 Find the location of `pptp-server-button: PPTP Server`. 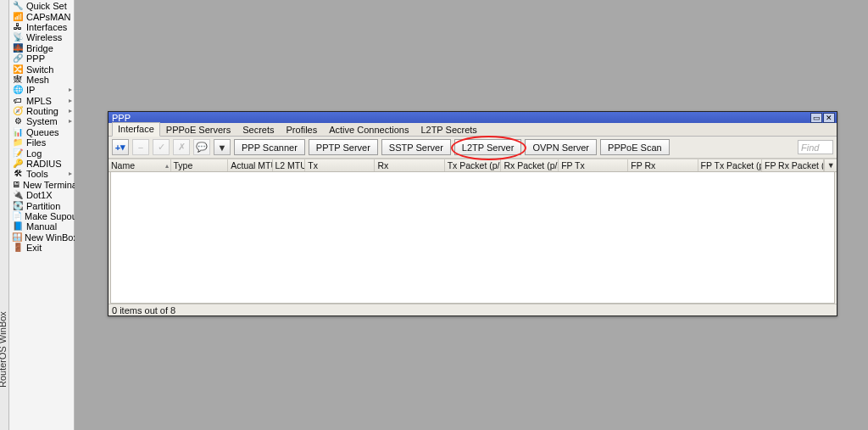

pptp-server-button: PPTP Server is located at coordinates (343, 148).